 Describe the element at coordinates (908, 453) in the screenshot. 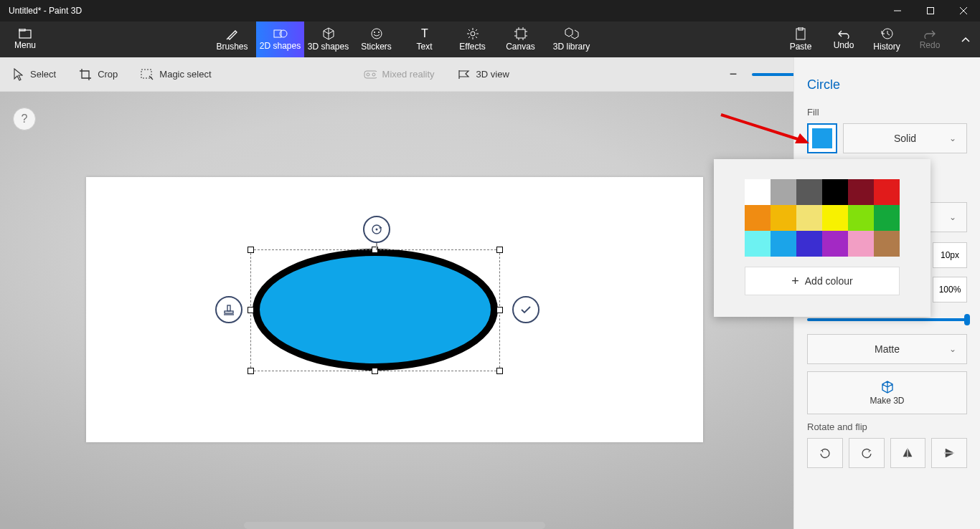

I see `flip-horizontal-button` at that location.